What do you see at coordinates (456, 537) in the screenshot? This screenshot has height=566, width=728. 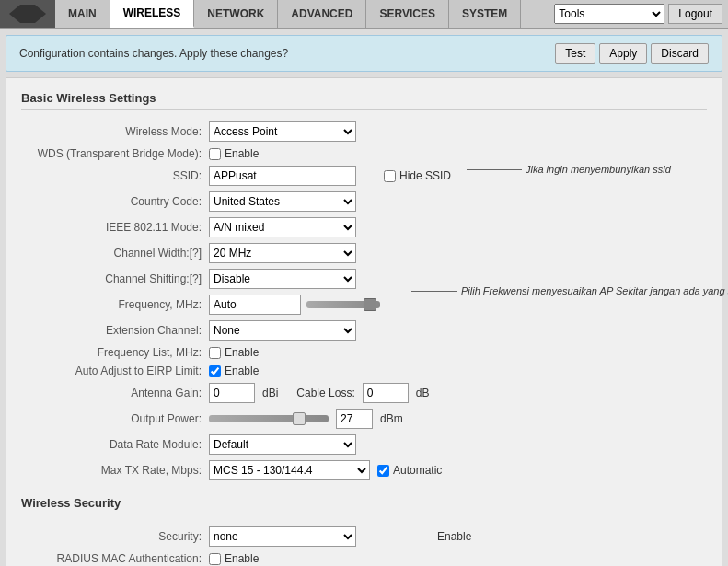 I see `security-group: none Enable` at bounding box center [456, 537].